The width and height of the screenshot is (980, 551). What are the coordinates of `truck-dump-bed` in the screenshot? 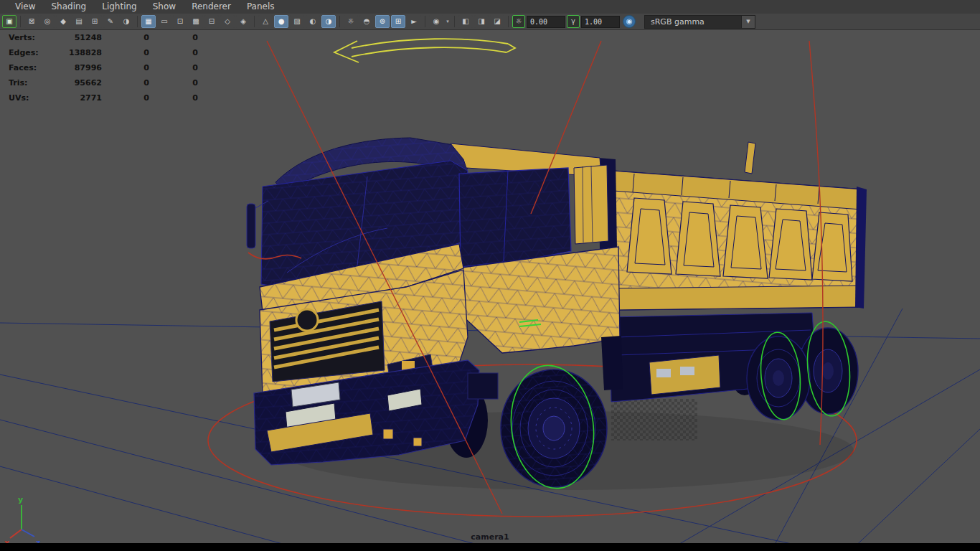 It's located at (732, 240).